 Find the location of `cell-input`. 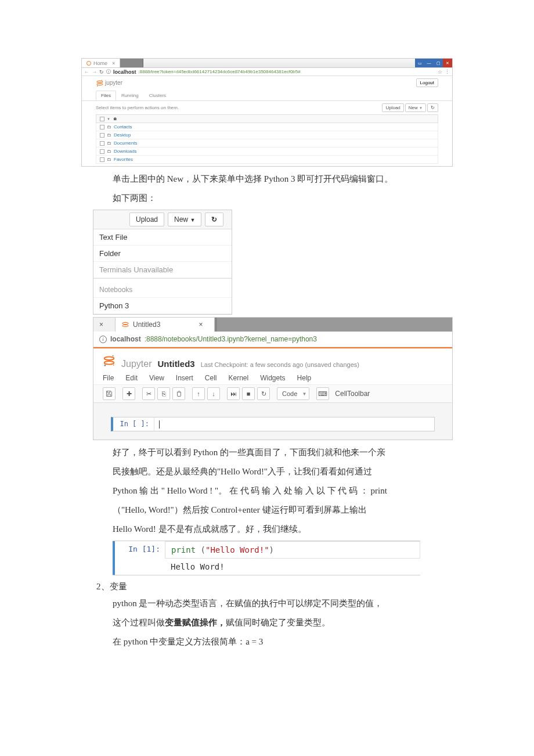

cell-input is located at coordinates (294, 424).